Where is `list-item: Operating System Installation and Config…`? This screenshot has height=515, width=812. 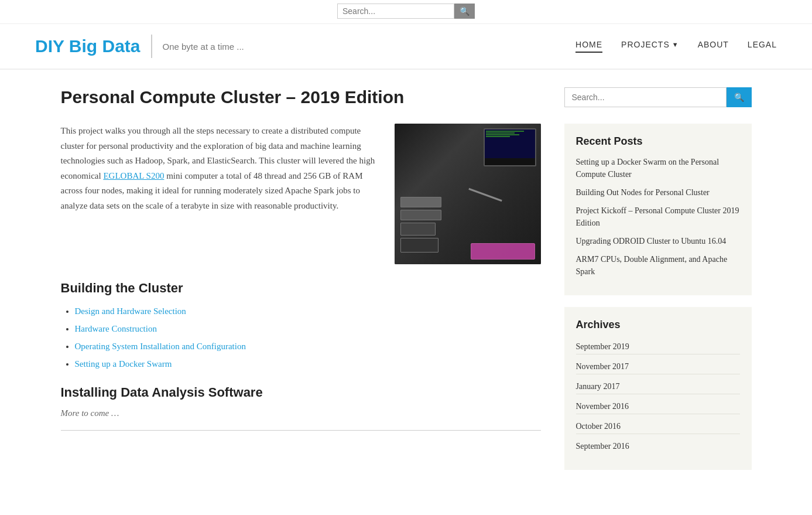 list-item: Operating System Installation and Config… is located at coordinates (308, 346).